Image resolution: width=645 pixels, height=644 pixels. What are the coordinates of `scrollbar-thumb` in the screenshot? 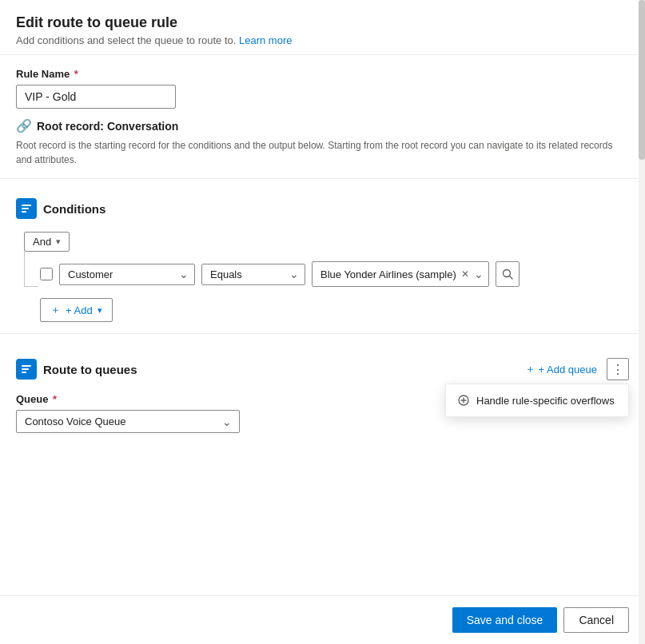 It's located at (642, 80).